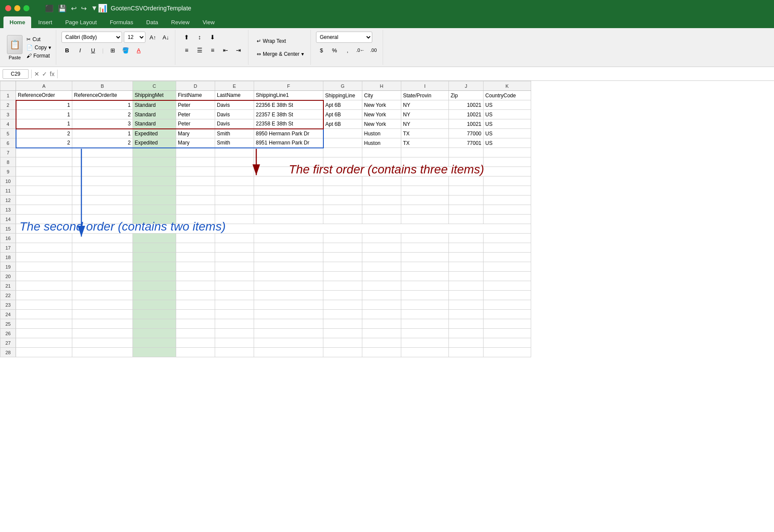  I want to click on cell-B2: 1, so click(103, 105).